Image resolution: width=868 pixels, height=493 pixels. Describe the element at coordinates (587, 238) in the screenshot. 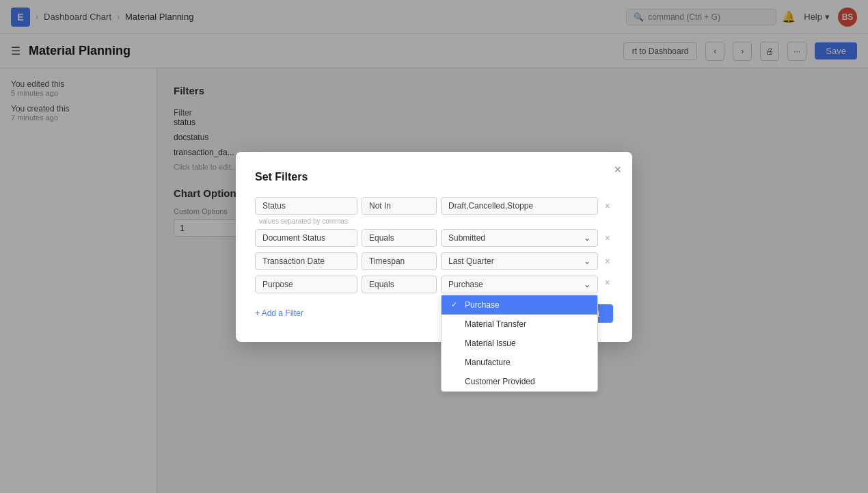

I see `select-chevron-icon-2: ⌄` at that location.